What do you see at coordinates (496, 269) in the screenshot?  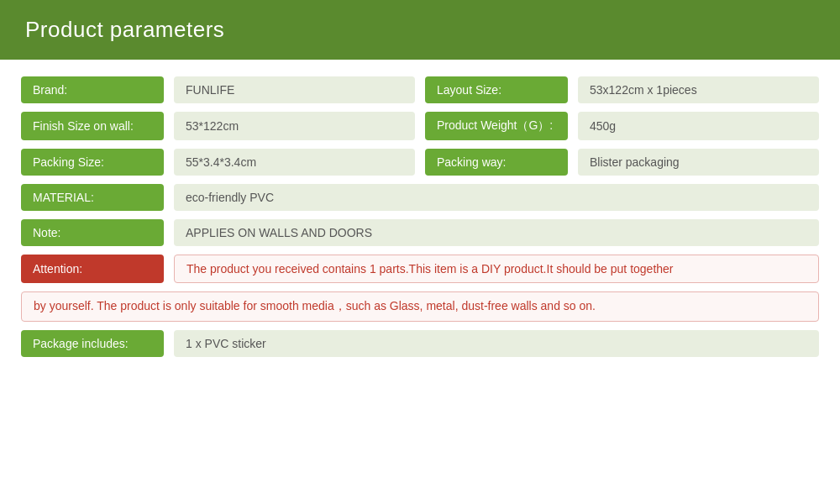 I see `attention-value: The product you received contains 1 part…` at bounding box center [496, 269].